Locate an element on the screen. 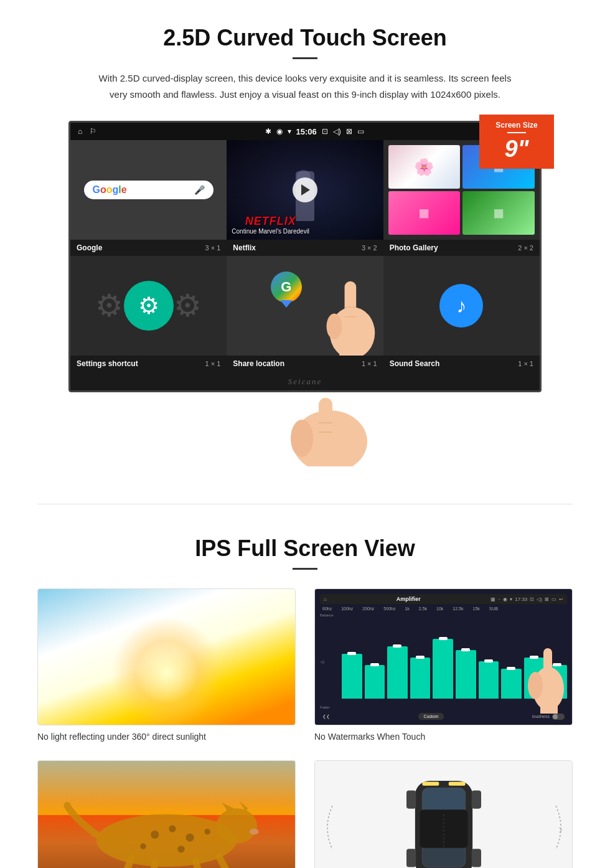 The image size is (610, 868). settings-gear-main: ⚙ is located at coordinates (149, 306).